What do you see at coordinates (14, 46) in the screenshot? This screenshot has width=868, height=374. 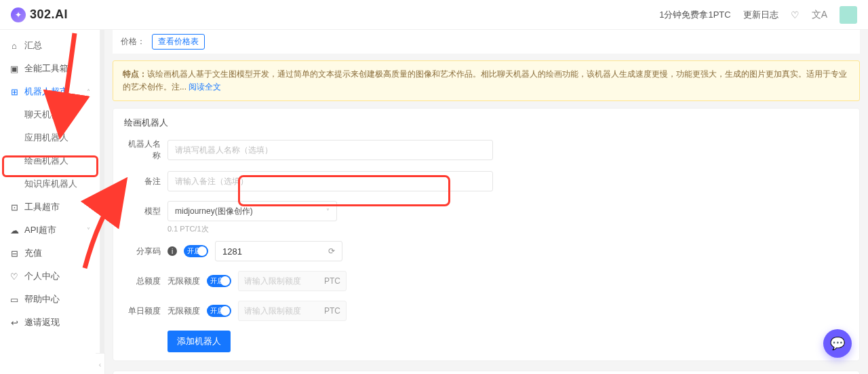 I see `home-icon: ⌂` at bounding box center [14, 46].